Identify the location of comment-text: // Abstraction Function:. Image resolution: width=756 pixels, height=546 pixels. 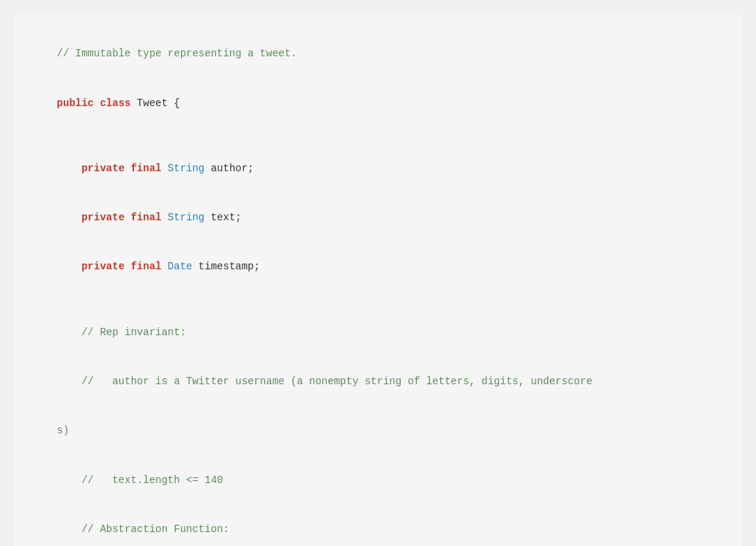
(144, 529).